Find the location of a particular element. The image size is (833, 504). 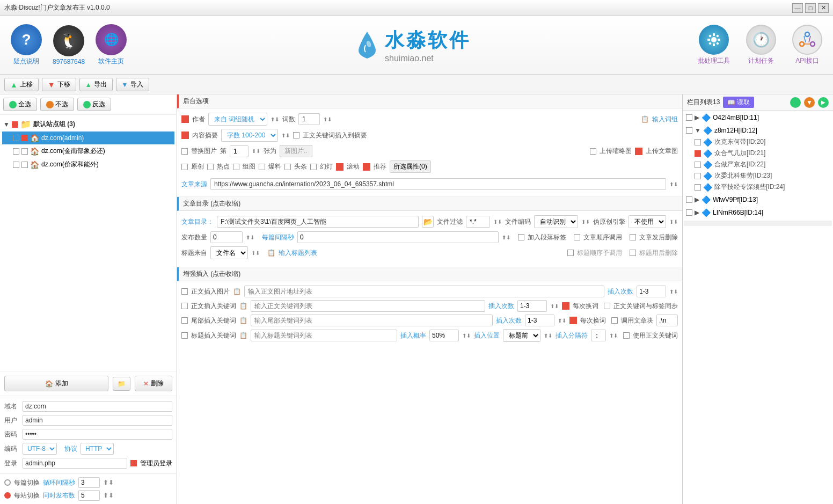

enhance-title-input is located at coordinates (324, 335).